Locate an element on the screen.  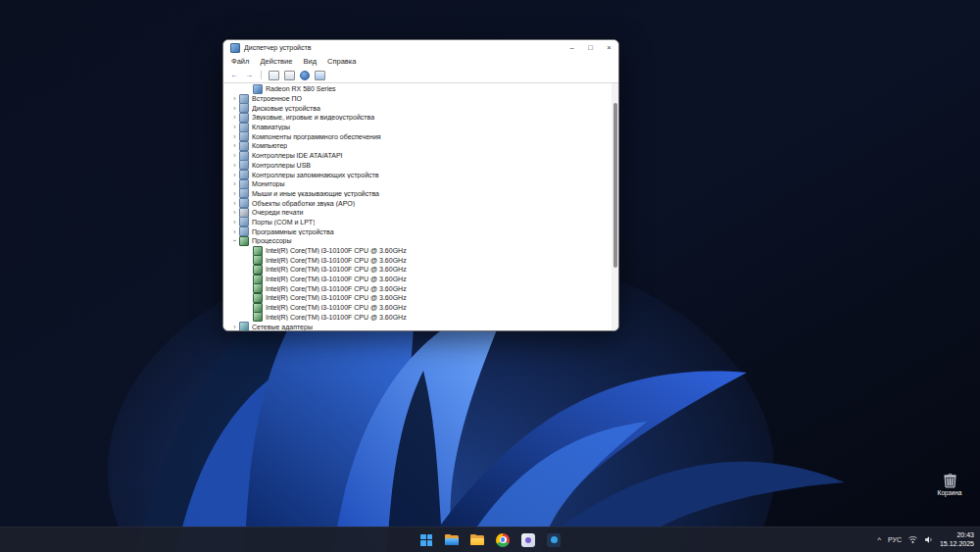
chevron-expanded-icon: › is located at coordinates (235, 241).